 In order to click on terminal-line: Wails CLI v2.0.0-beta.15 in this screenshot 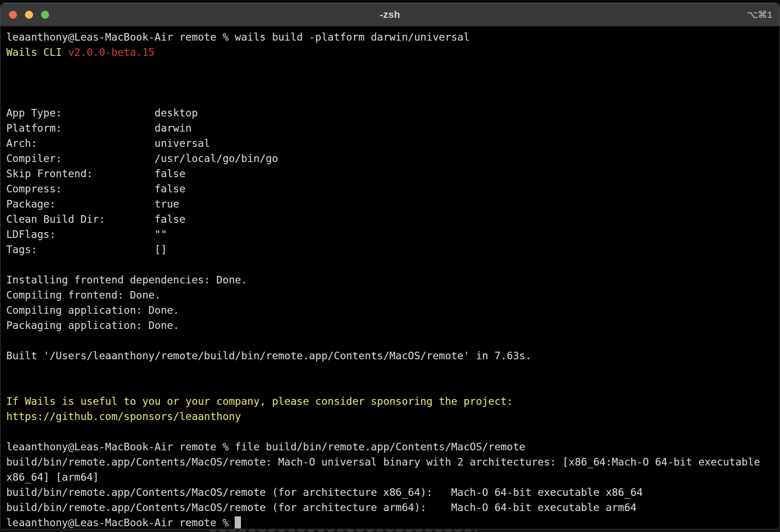, I will do `click(393, 52)`.